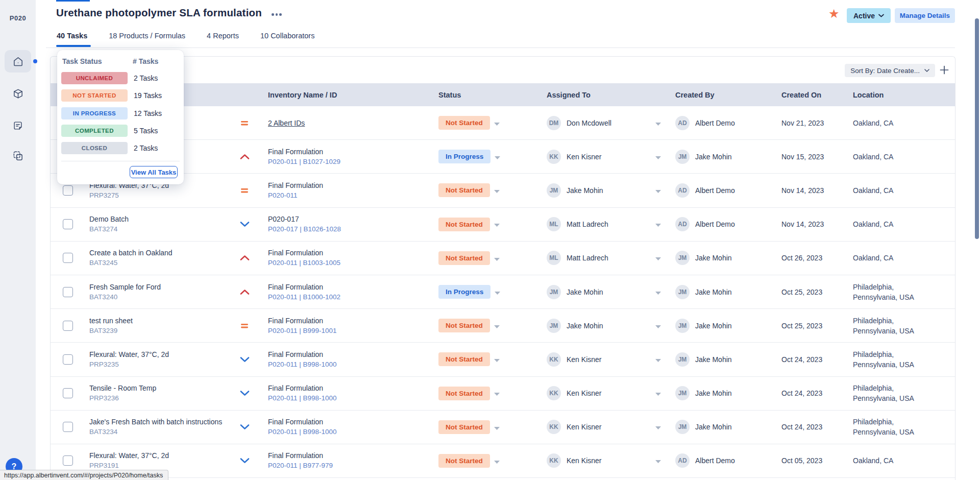 This screenshot has width=980, height=480. Describe the element at coordinates (160, 388) in the screenshot. I see `task-name: Tensile - Room Temp` at that location.